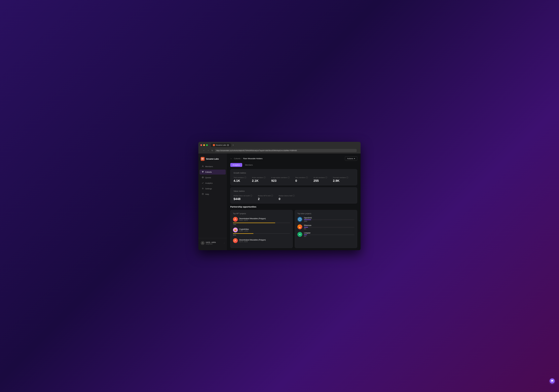 This screenshot has height=392, width=559. Describe the element at coordinates (207, 194) in the screenshot. I see `sidebar-item-help-label: Help` at that location.